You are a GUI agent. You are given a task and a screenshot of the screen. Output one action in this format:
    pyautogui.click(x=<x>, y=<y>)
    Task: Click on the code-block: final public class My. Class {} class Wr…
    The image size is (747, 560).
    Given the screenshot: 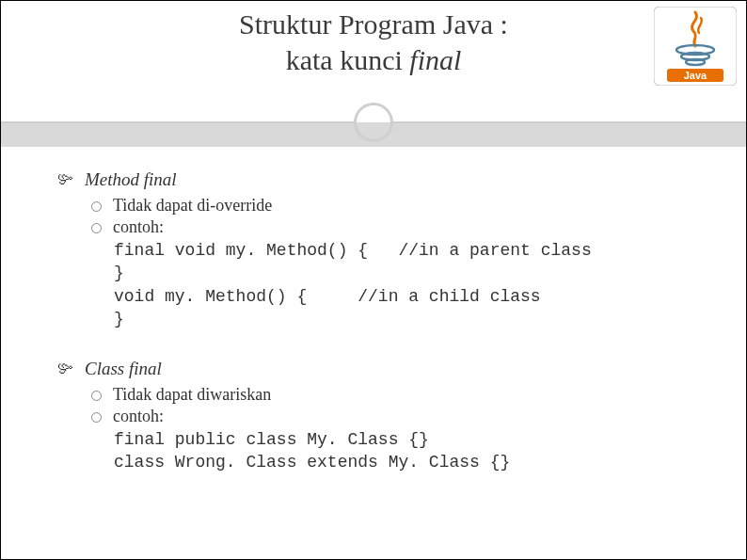 What is the action you would take?
    pyautogui.click(x=406, y=452)
    